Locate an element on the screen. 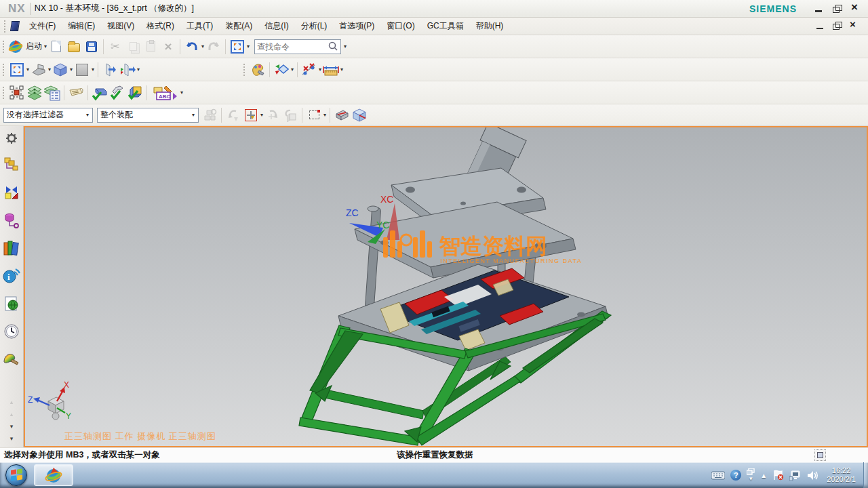 The height and width of the screenshot is (488, 868). snap-point-button is located at coordinates (251, 115).